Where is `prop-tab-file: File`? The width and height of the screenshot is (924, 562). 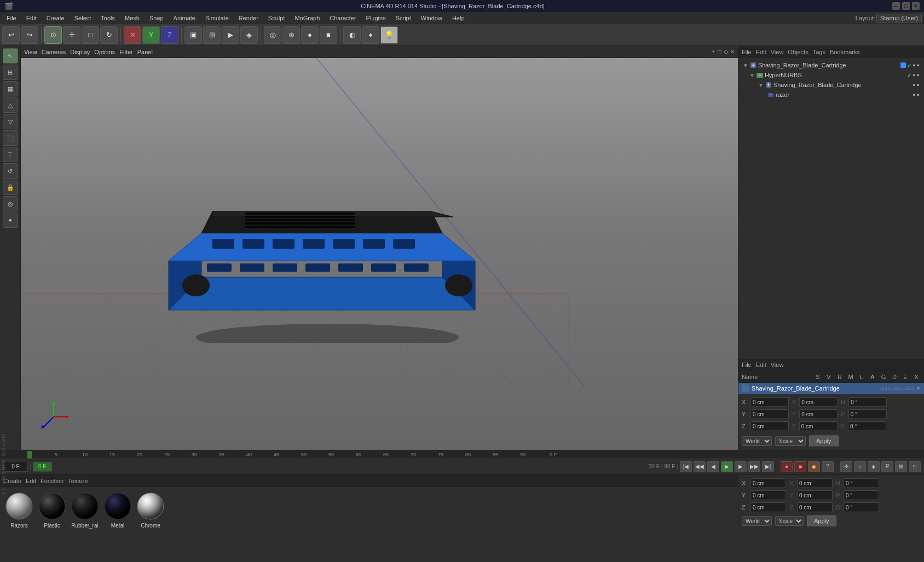 prop-tab-file: File is located at coordinates (747, 365).